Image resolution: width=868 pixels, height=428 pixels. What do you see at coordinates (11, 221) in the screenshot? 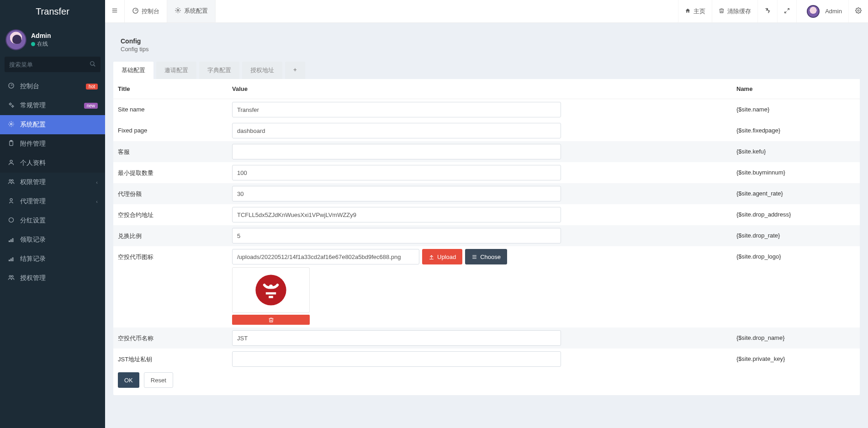
I see `circle-icon` at bounding box center [11, 221].